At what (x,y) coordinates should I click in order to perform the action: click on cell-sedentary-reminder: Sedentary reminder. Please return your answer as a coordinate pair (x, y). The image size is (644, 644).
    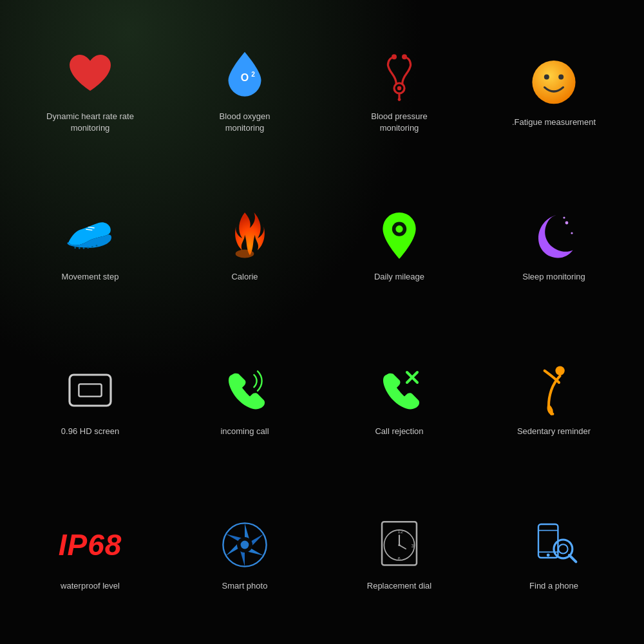
    Looking at the image, I should click on (554, 399).